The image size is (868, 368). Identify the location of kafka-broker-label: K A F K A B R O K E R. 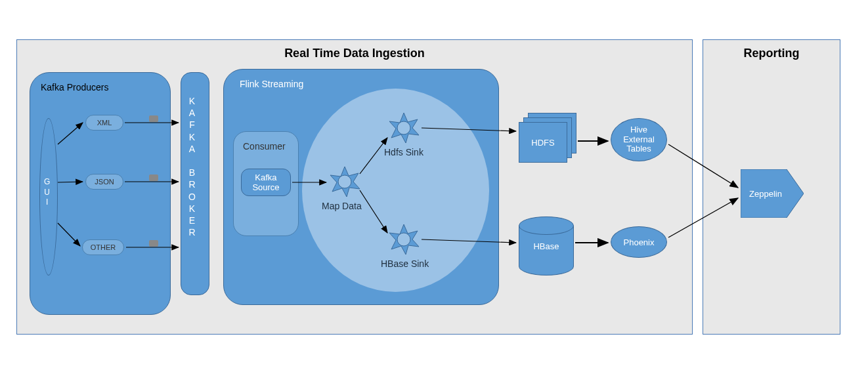
(192, 167).